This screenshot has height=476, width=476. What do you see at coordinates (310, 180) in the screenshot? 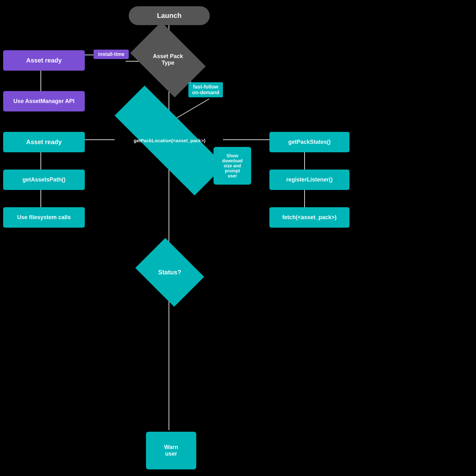
I see `register-listener-node: registerListener()` at bounding box center [310, 180].